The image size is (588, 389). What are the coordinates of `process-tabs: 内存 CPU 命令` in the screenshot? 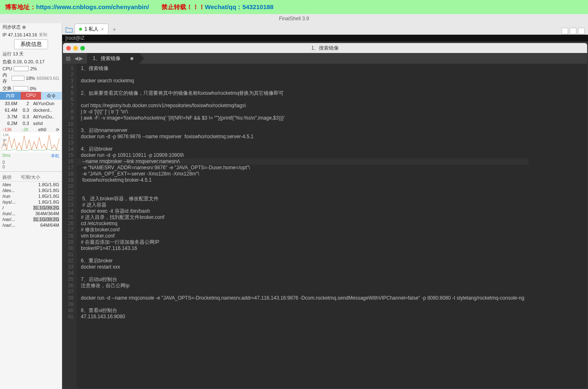 It's located at (31, 96).